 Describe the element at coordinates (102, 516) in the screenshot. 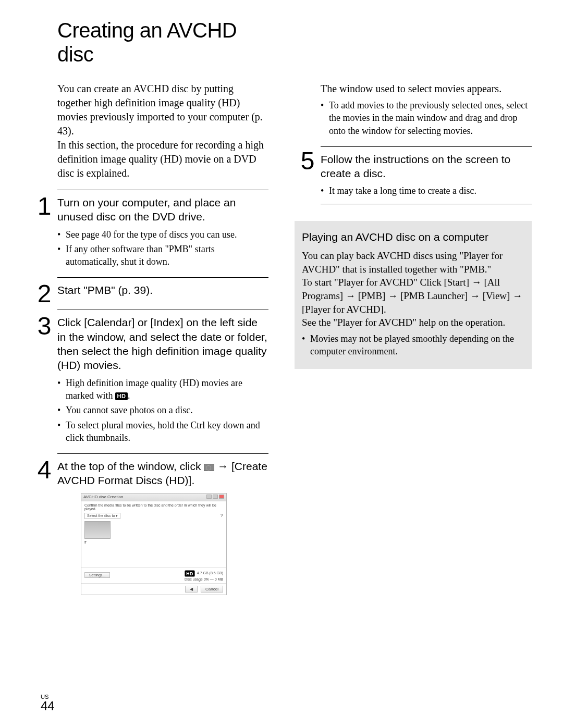

I see `disc-select-dropdown: Select the disc to ▾` at that location.